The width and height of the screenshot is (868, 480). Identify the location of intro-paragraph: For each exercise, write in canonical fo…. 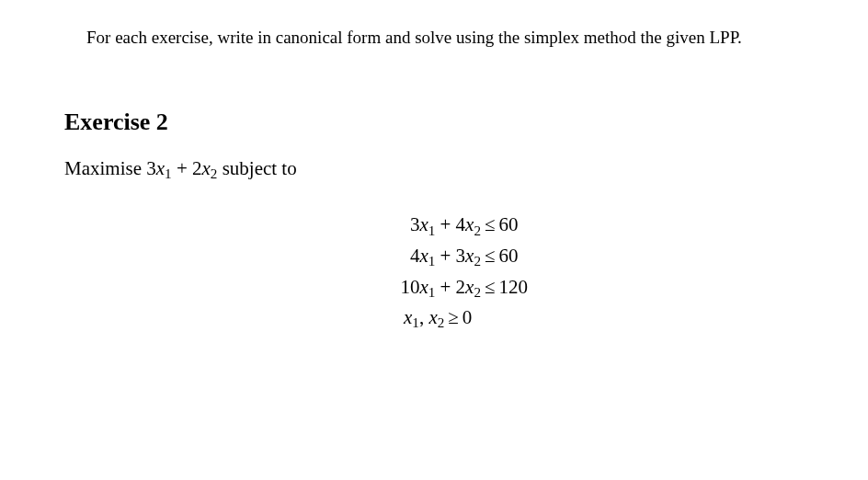
(434, 39).